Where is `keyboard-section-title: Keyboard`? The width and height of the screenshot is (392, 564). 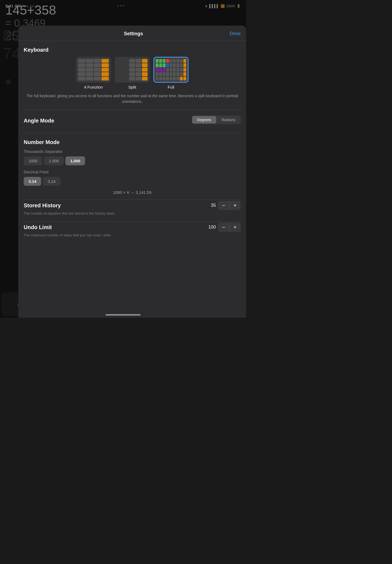 keyboard-section-title: Keyboard is located at coordinates (132, 50).